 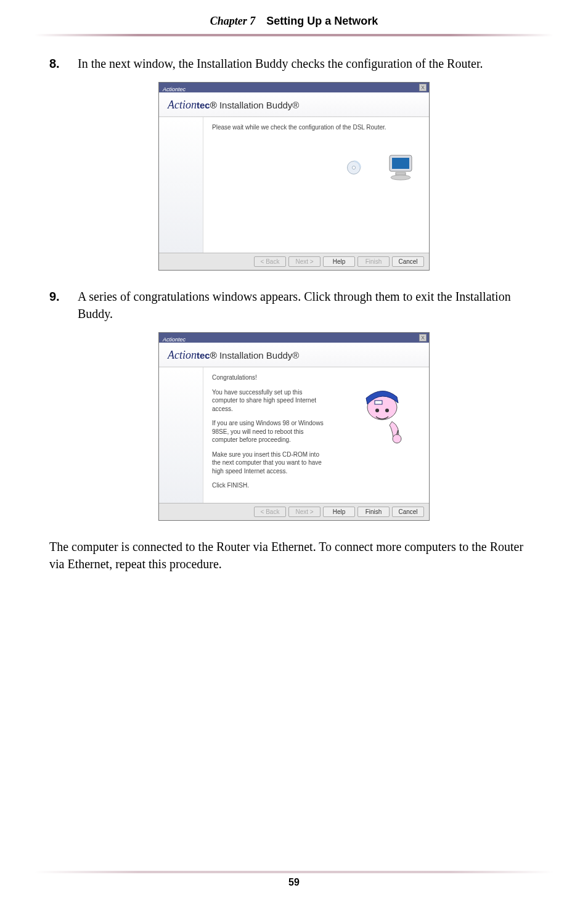 What do you see at coordinates (316, 435) in the screenshot?
I see `dialog-content: Congratulations! You have successfully s…` at bounding box center [316, 435].